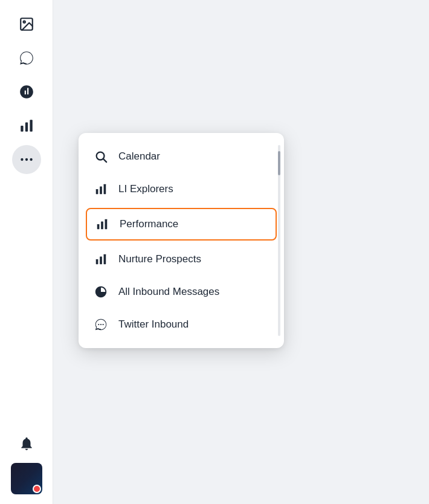 This screenshot has height=504, width=429. I want to click on bar-chart-icon, so click(101, 189).